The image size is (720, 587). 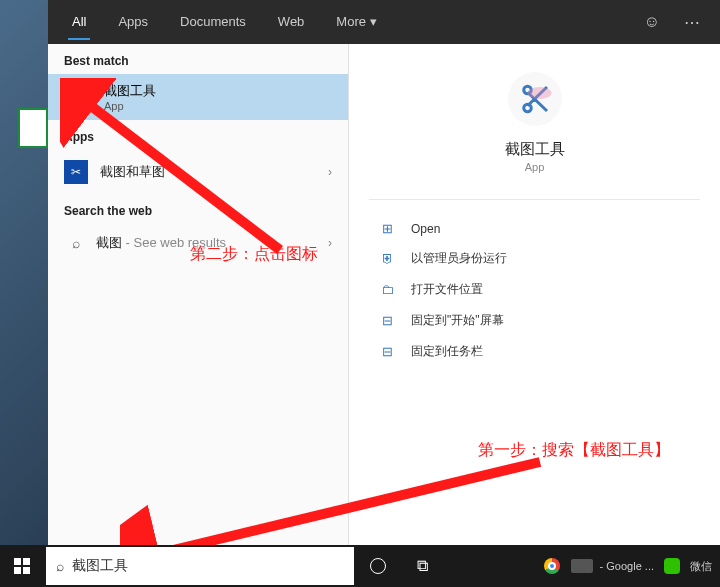 What do you see at coordinates (214, 172) in the screenshot?
I see `app-result-title: 截图和草图` at bounding box center [214, 172].